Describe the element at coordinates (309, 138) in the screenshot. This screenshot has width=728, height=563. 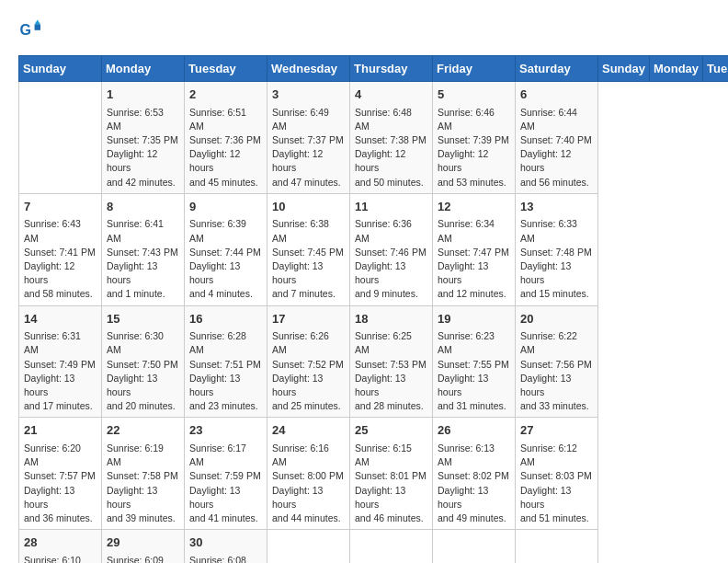
I see `calendar-cell: 3Sunrise: 6:49 AM Sunset: 7:37 PM Daylig…` at that location.